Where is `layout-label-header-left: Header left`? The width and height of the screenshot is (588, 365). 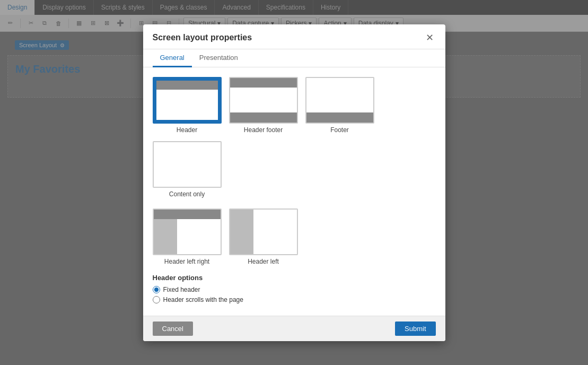
layout-label-header-left: Header left is located at coordinates (263, 262).